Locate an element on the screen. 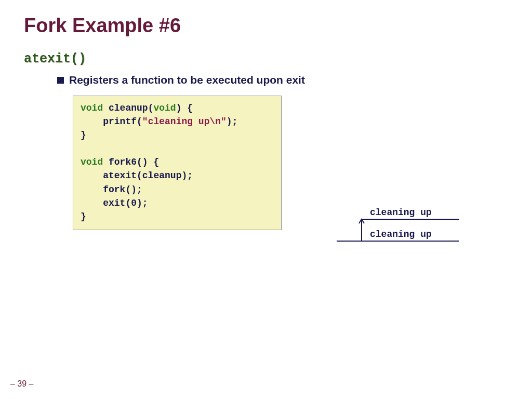  code-text: fork6() { is located at coordinates (131, 162).